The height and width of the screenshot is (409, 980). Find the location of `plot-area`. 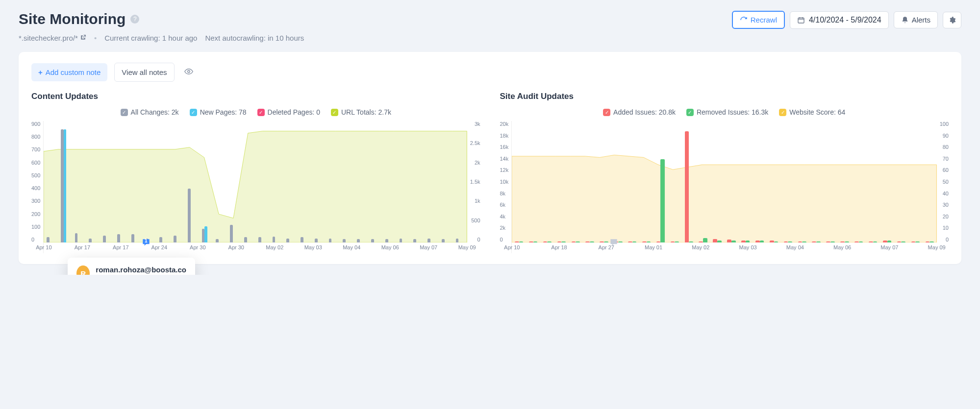

plot-area is located at coordinates (724, 182).